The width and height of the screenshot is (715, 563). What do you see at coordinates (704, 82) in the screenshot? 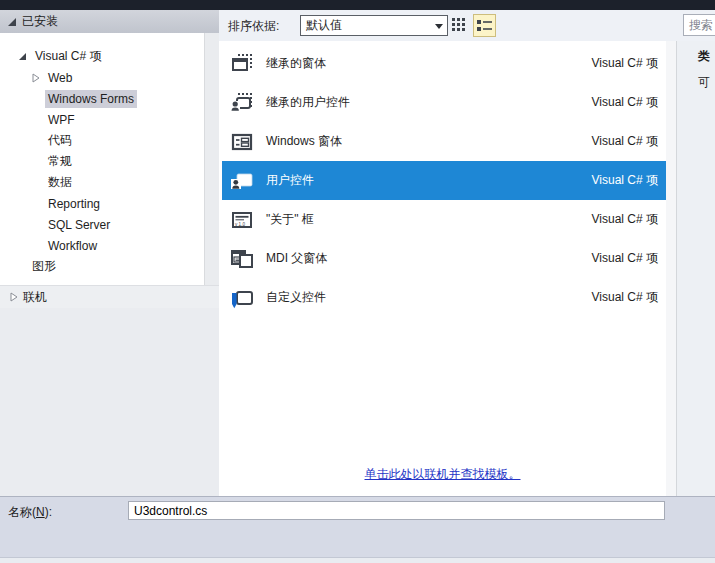
I see `template-info-description: 可` at bounding box center [704, 82].